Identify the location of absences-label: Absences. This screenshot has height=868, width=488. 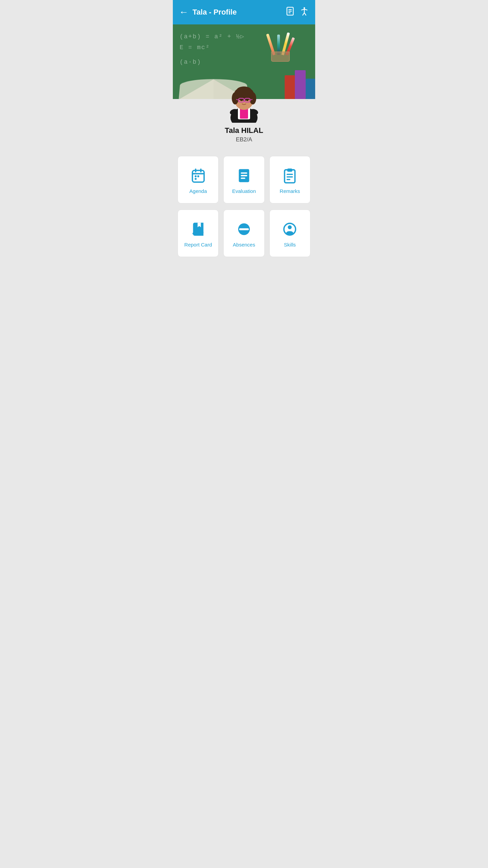
(244, 245).